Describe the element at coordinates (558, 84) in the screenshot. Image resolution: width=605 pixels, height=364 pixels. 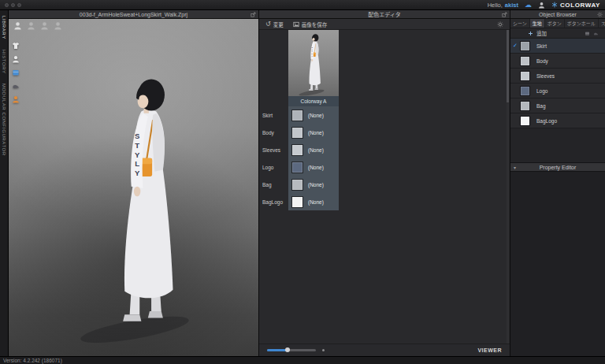
I see `object-list: ✓ Skirt Body Sleeves Logo` at that location.